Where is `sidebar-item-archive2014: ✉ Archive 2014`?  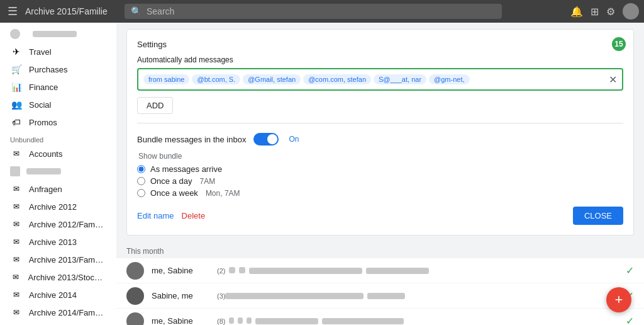 sidebar-item-archive2014: ✉ Archive 2014 is located at coordinates (55, 295).